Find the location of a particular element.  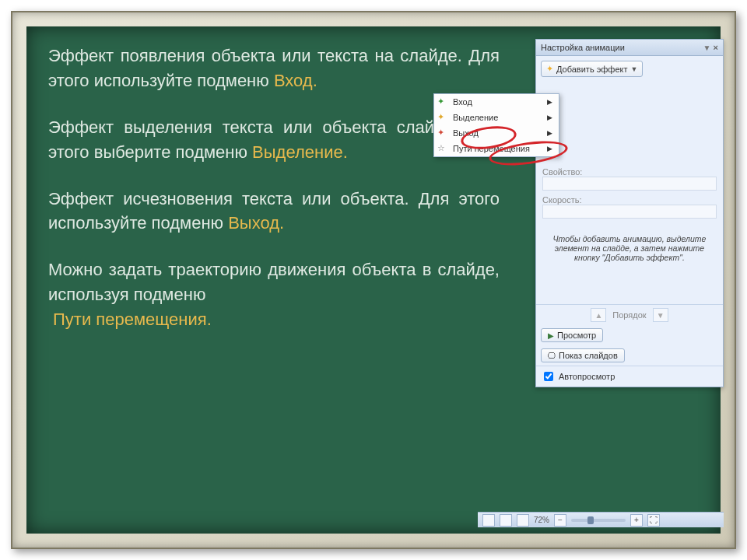

menu-item-entry: ✦ Вход ▶ is located at coordinates (496, 102).